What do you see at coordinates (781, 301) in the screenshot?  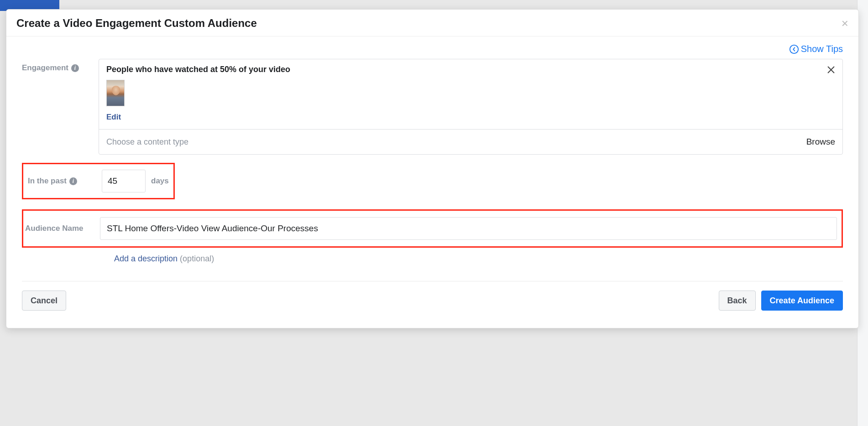 I see `footer-right: Back Create Audience` at bounding box center [781, 301].